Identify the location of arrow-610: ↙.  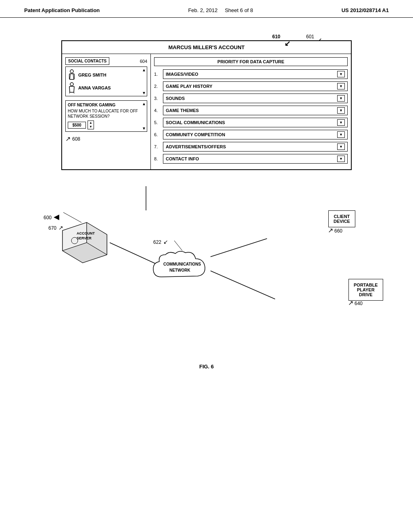
(287, 44).